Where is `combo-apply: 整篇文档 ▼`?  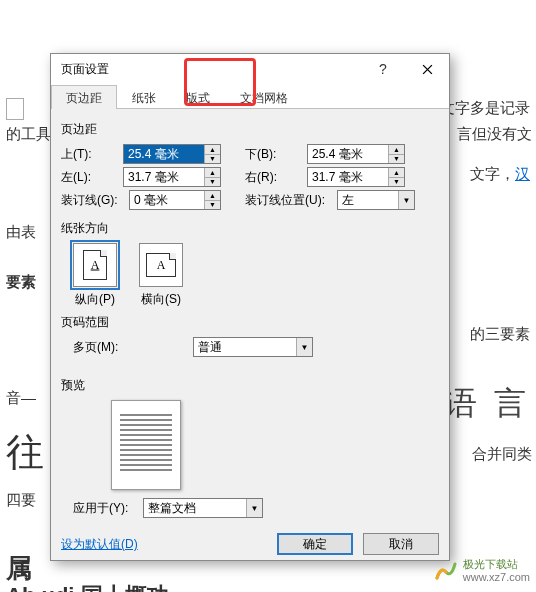
combo-apply: 整篇文档 ▼ is located at coordinates (203, 508).